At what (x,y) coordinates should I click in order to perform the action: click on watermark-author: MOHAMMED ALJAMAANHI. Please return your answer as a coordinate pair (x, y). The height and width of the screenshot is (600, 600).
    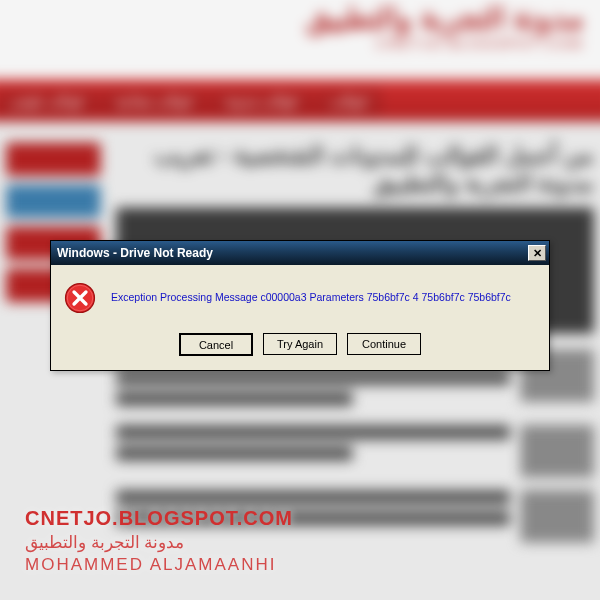
    Looking at the image, I should click on (159, 565).